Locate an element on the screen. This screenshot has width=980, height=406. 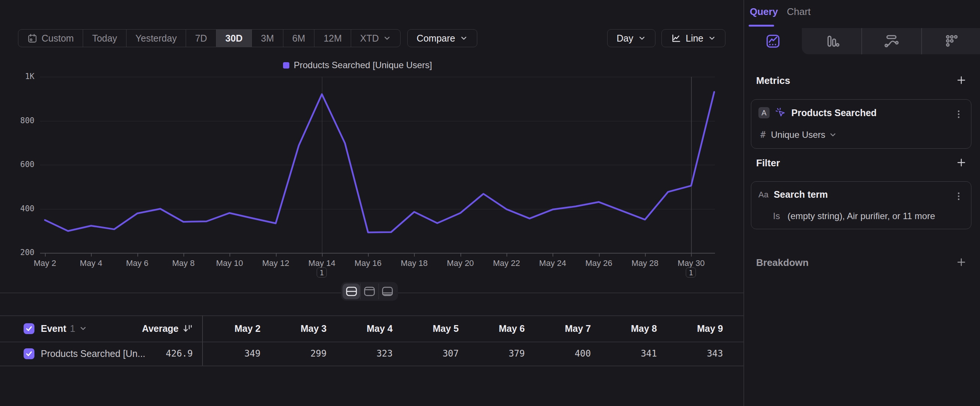
funnels-icon is located at coordinates (832, 41).